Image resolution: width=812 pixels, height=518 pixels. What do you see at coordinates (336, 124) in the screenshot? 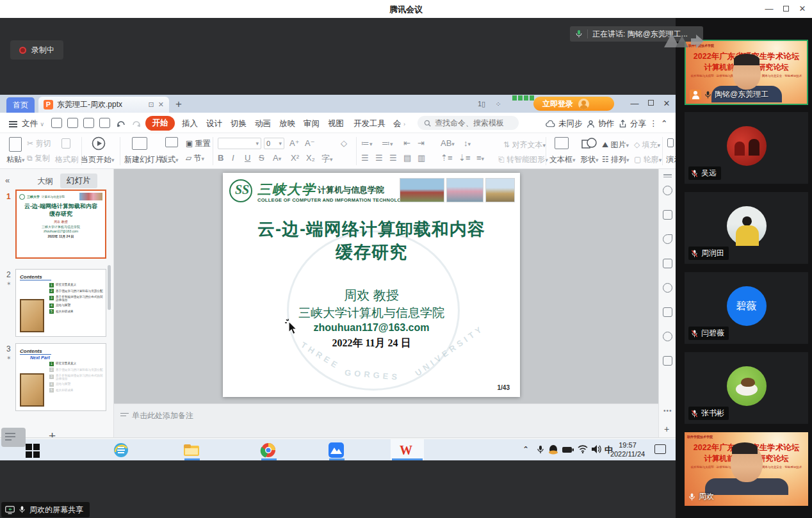
I see `menu-view: 视图` at bounding box center [336, 124].